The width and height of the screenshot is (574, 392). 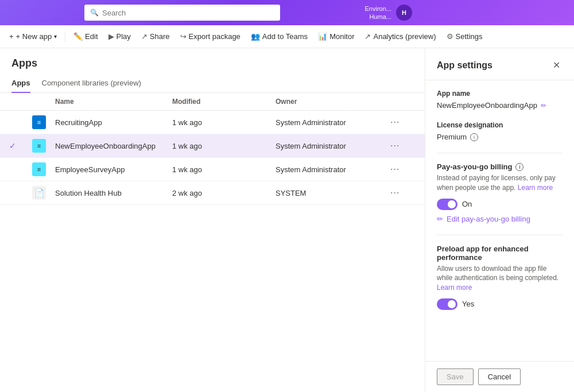 What do you see at coordinates (210, 37) in the screenshot?
I see `export-package-button: ↪ Export package` at bounding box center [210, 37].